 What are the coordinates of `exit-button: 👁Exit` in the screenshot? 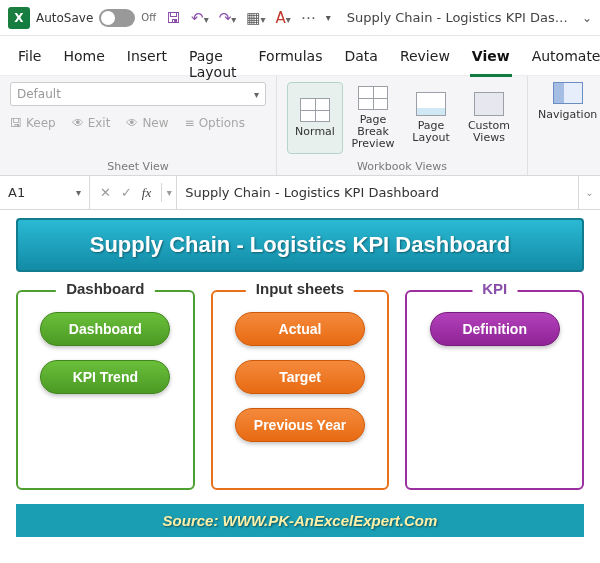 It's located at (92, 123).